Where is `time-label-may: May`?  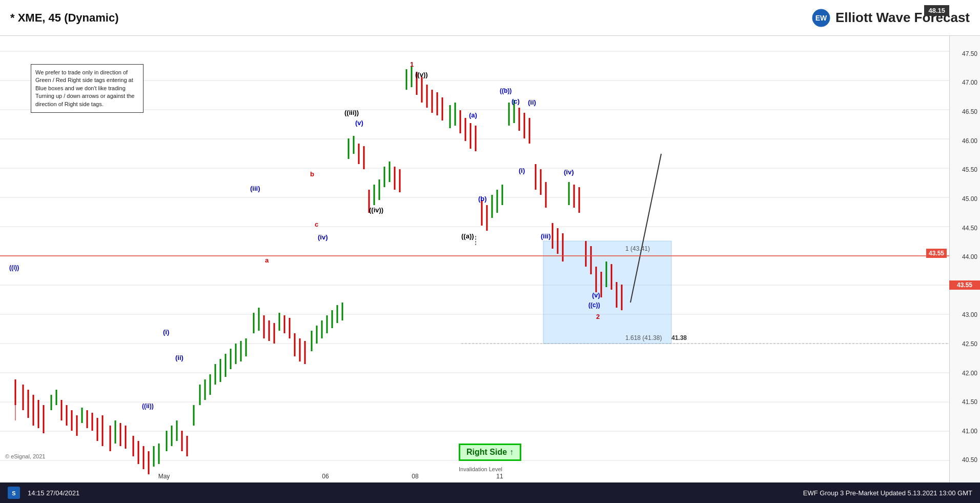 time-label-may: May is located at coordinates (164, 476).